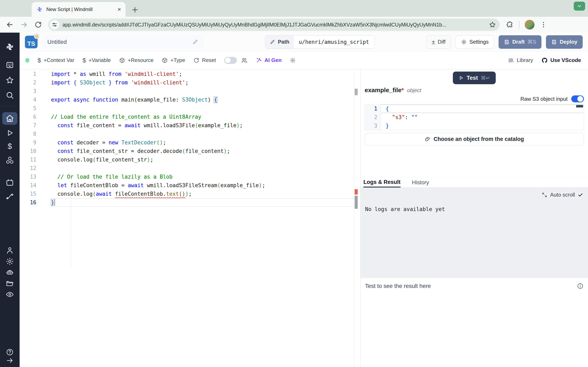 The height and width of the screenshot is (367, 588). What do you see at coordinates (190, 194) in the screenshot?
I see `code-line: 15 console.log(await fileContentBlob.tex…` at bounding box center [190, 194].